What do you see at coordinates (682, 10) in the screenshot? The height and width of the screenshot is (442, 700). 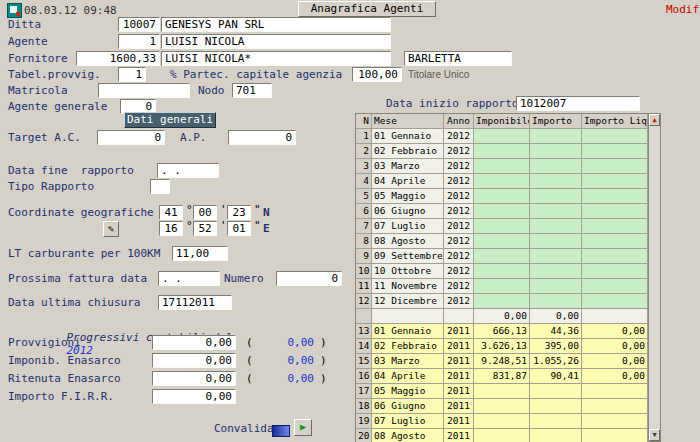 I see `modif-link: Modif` at bounding box center [682, 10].